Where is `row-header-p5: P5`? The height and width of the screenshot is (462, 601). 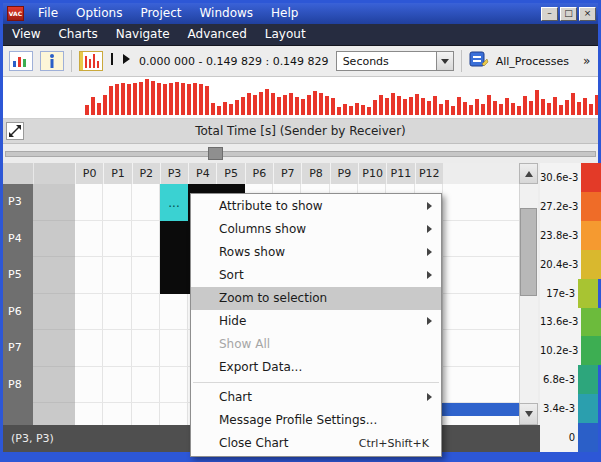 row-header-p5: P5 is located at coordinates (18, 276).